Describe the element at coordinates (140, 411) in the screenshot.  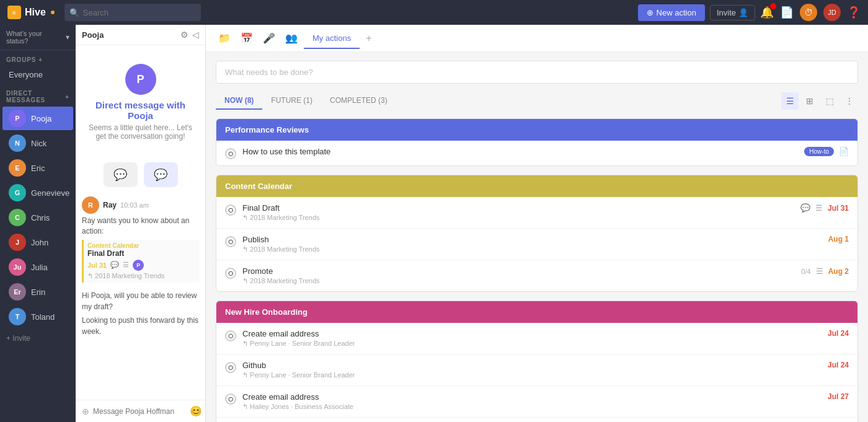
I see `dm-input-bar: ⊕ 😊` at that location.